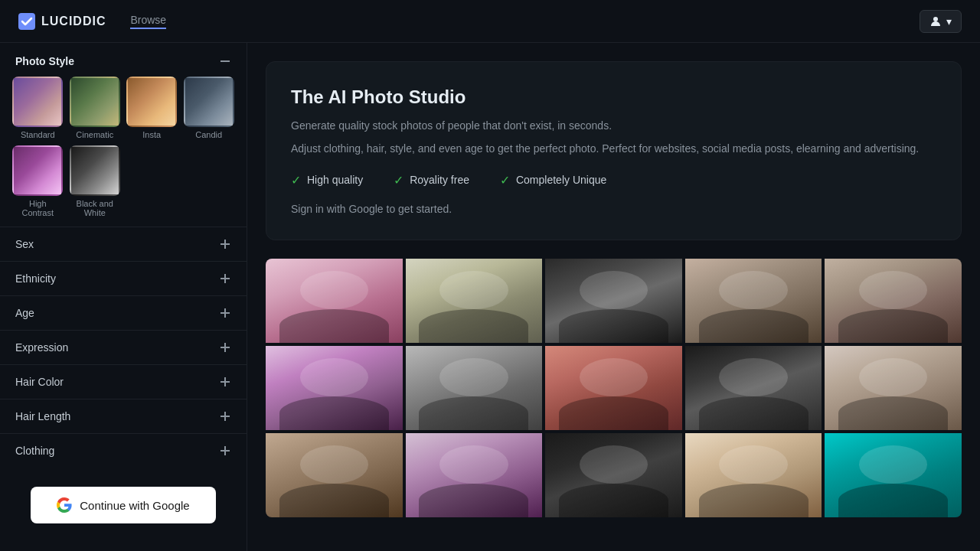 The image size is (980, 551). I want to click on card-desc1: Generate quality stock photos of people …, so click(614, 126).